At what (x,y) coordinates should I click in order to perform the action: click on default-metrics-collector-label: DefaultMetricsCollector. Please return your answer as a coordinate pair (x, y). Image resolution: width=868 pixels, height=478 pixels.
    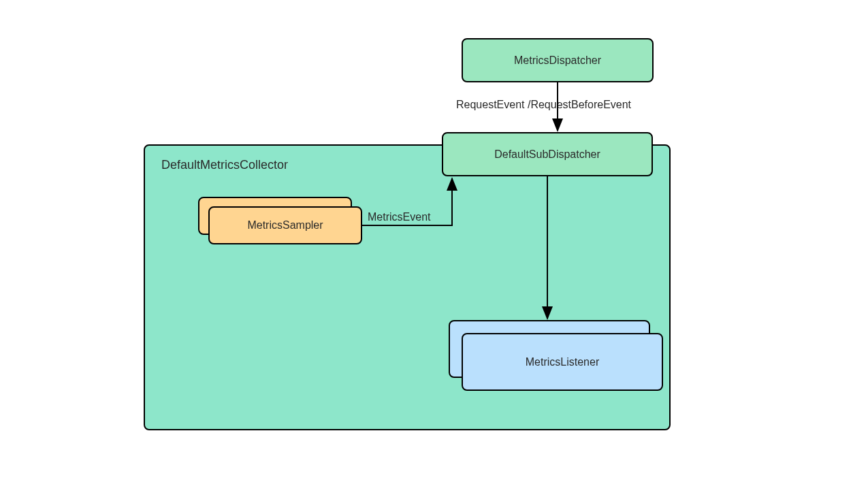
    Looking at the image, I should click on (225, 165).